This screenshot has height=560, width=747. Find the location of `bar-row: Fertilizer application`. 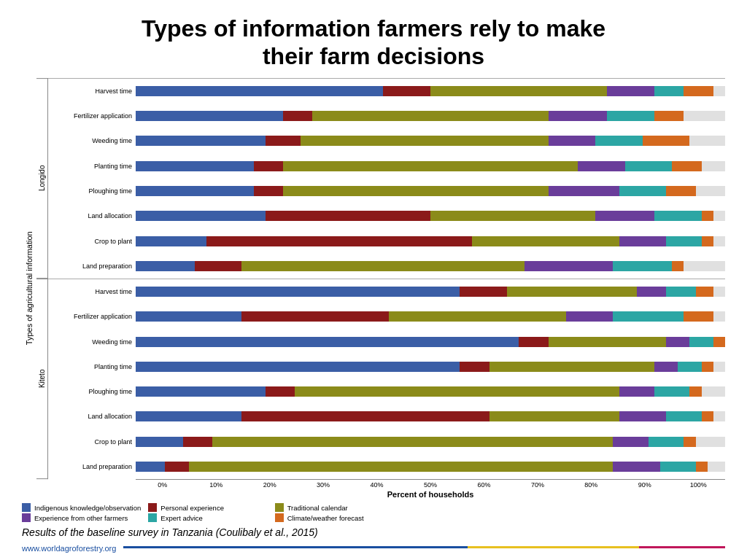

bar-row: Fertilizer application is located at coordinates (387, 116).